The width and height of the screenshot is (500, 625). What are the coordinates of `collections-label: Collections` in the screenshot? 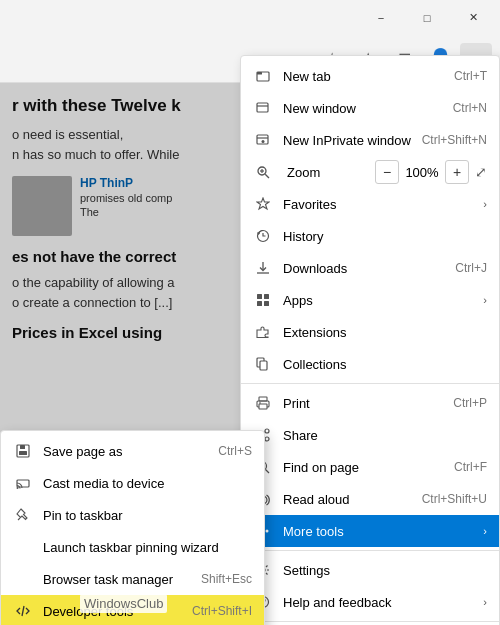 It's located at (385, 364).